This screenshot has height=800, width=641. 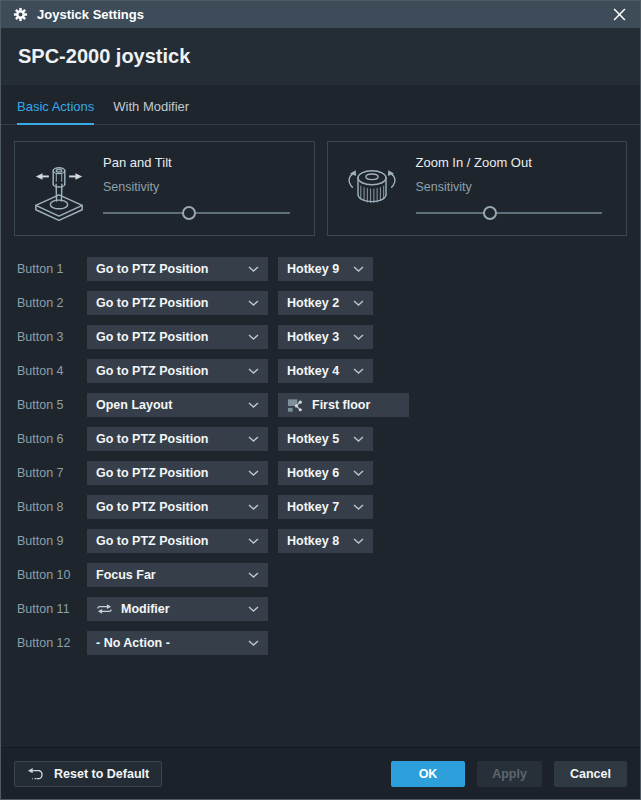 I want to click on gear-icon, so click(x=20, y=14).